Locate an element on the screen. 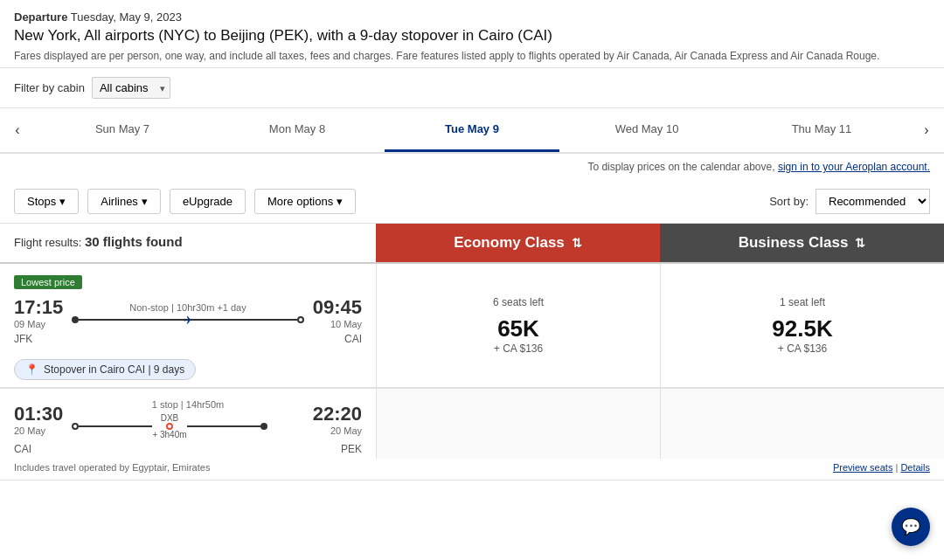 The width and height of the screenshot is (944, 560). flight-1-type: Non-stop is located at coordinates (149, 308).